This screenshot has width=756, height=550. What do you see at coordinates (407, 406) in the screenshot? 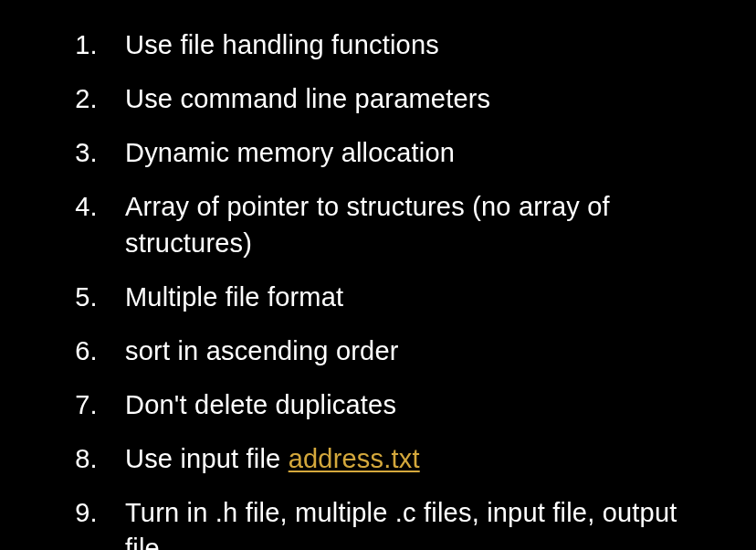
I see `list-item: Don't delete duplicates` at bounding box center [407, 406].